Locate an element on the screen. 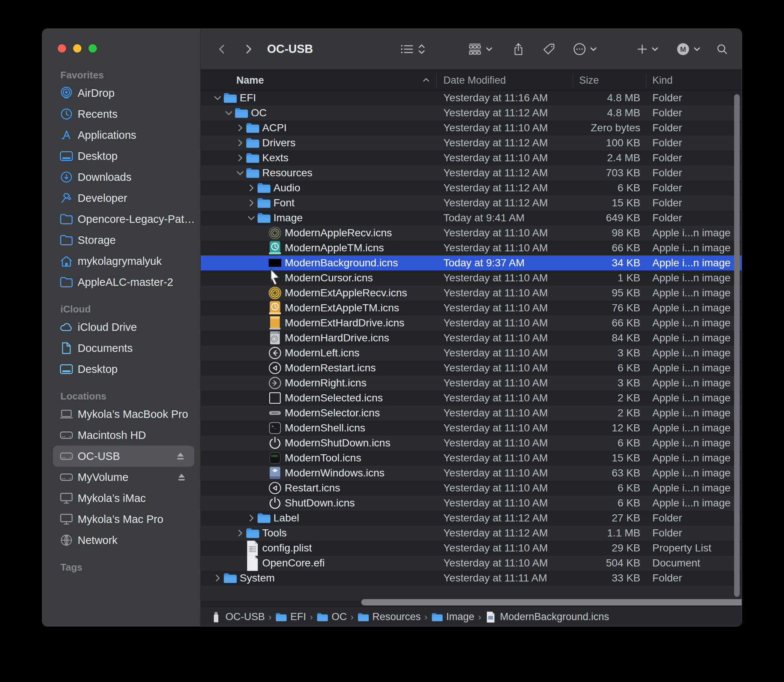 Image resolution: width=784 pixels, height=682 pixels. file-row-modernapplerecv-icns: ModernAppleRecv.icnsYesterday at 11:10 A… is located at coordinates (471, 233).